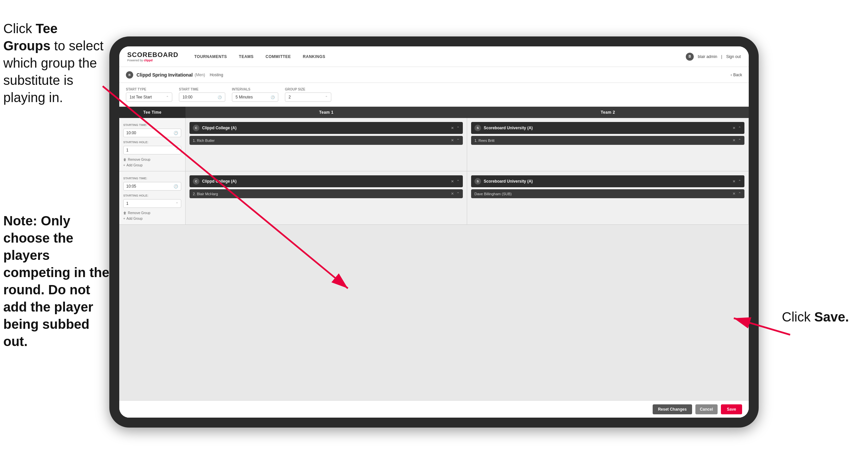 Image resolution: width=868 pixels, height=467 pixels. What do you see at coordinates (124, 218) in the screenshot?
I see `plus-icon-2: +` at bounding box center [124, 218].